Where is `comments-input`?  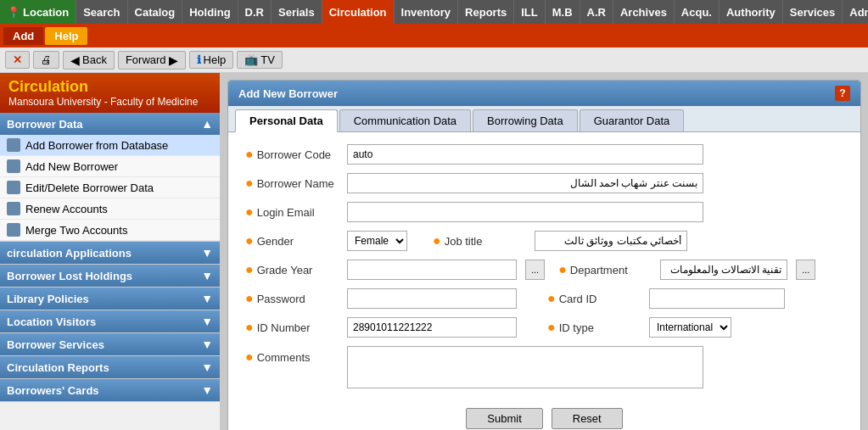
comments-input is located at coordinates (525, 367).